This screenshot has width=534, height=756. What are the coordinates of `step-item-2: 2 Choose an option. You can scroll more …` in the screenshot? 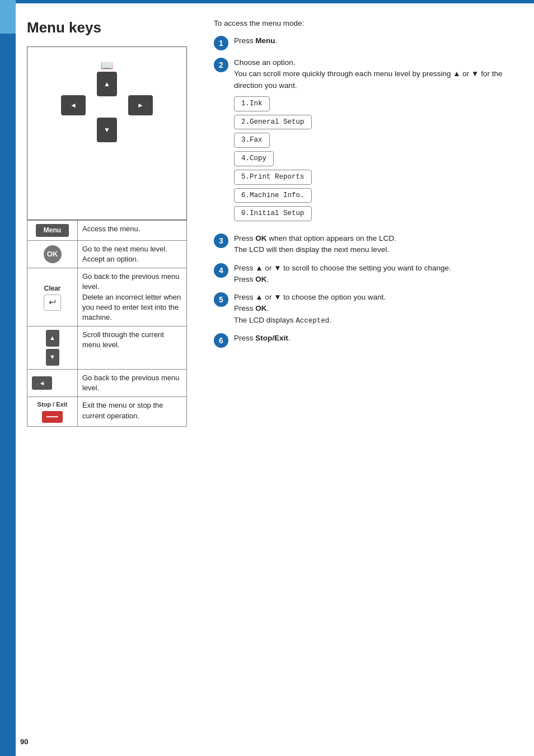 It's located at (368, 142).